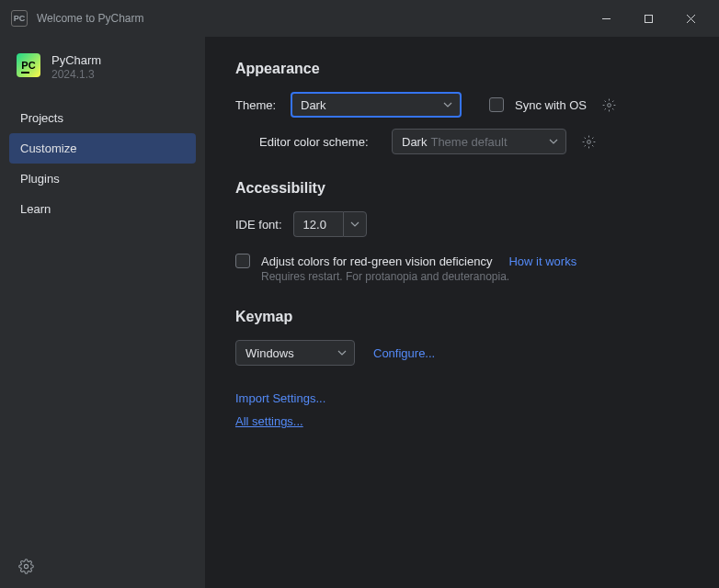 This screenshot has width=719, height=588. I want to click on how-it-works-link: How it works, so click(542, 261).